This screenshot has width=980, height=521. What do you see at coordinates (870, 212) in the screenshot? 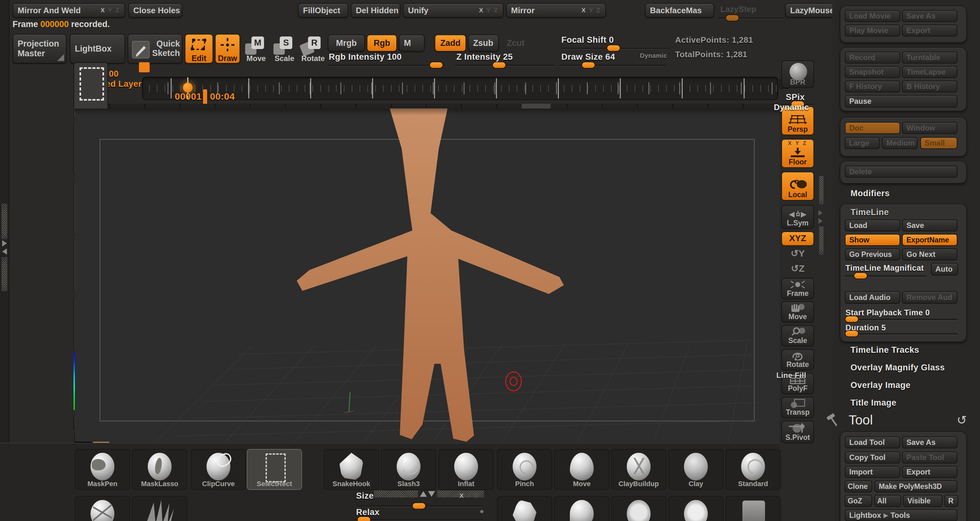
I see `timeline-subheader: TimeLine` at bounding box center [870, 212].